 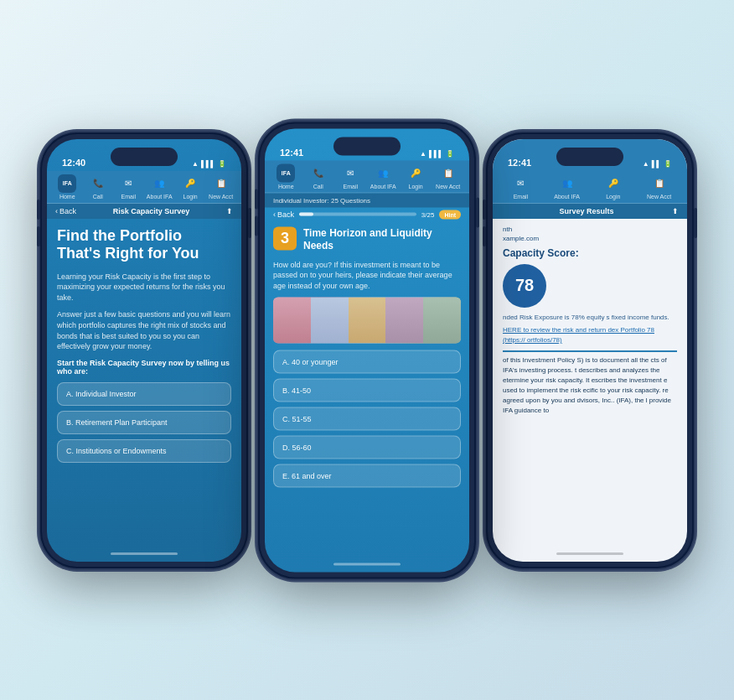 What do you see at coordinates (590, 238) in the screenshot?
I see `email-partial: xample.com` at bounding box center [590, 238].